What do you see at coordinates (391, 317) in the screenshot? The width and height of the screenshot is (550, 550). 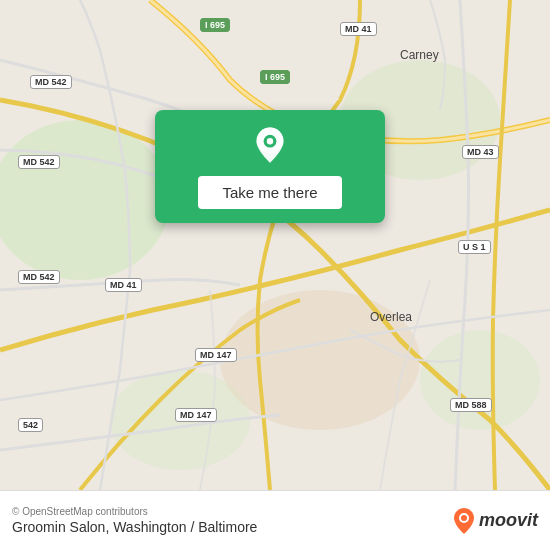 I see `place-label-overlea: Overlea` at bounding box center [391, 317].